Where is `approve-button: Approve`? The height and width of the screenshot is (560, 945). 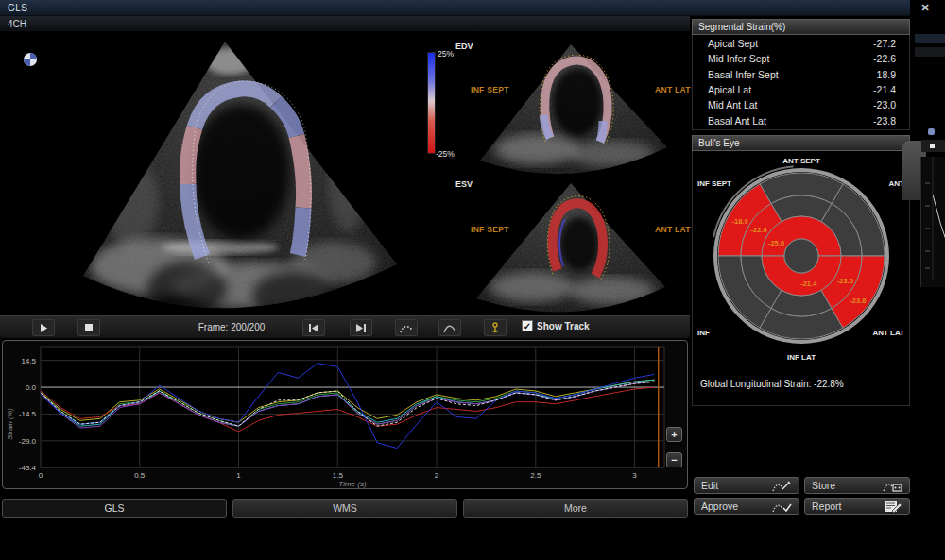 approve-button: Approve is located at coordinates (747, 506).